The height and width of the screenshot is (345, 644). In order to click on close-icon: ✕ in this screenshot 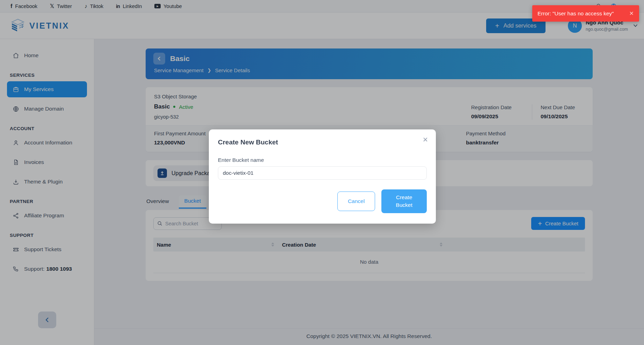, I will do `click(425, 140)`.